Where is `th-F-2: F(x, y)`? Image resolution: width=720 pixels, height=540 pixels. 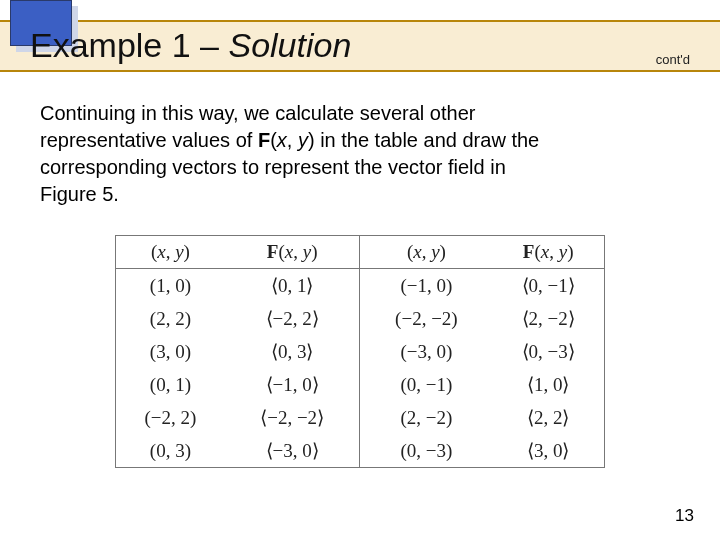
th-F-2: F(x, y) is located at coordinates (548, 252).